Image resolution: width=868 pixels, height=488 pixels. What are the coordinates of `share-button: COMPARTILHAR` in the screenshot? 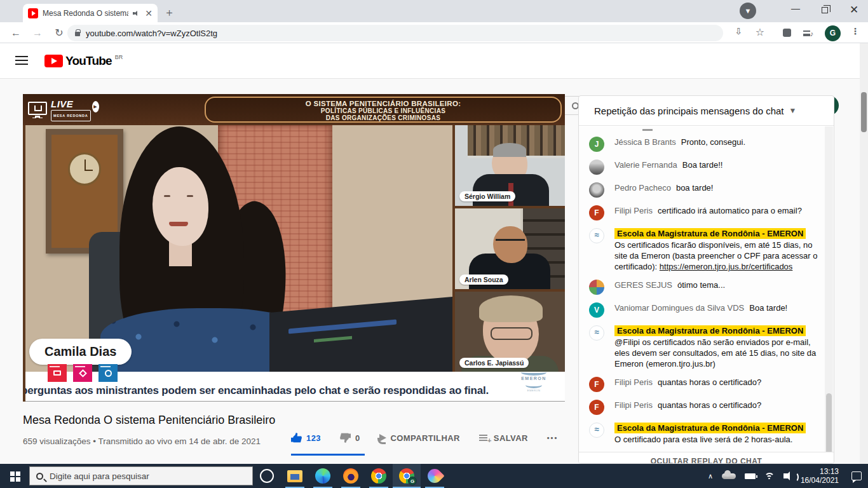 It's located at (419, 438).